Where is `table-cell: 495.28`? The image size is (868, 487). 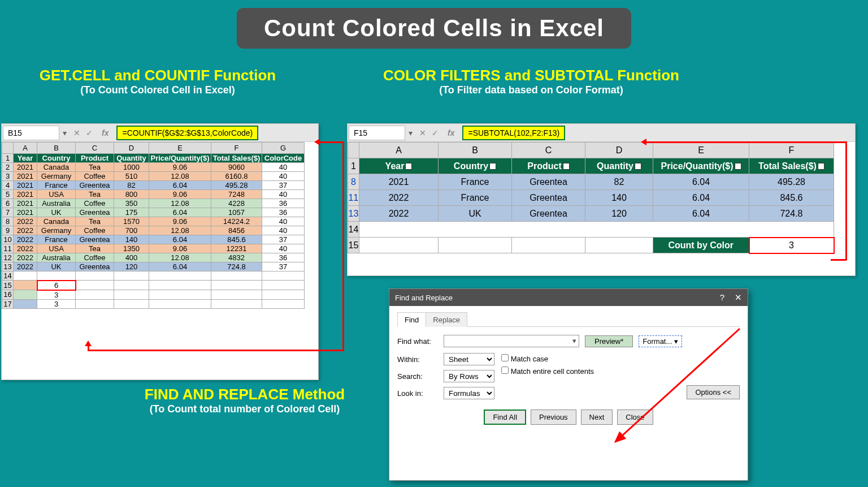
table-cell: 495.28 is located at coordinates (237, 186).